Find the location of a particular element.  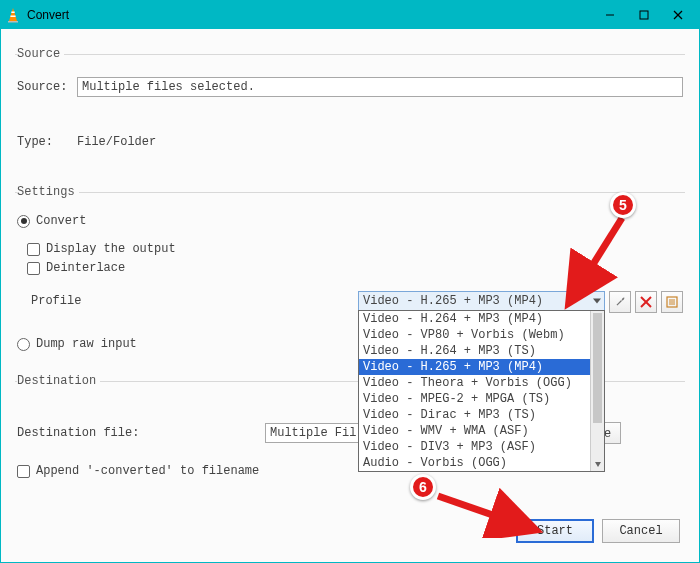

close-button is located at coordinates (678, 15).